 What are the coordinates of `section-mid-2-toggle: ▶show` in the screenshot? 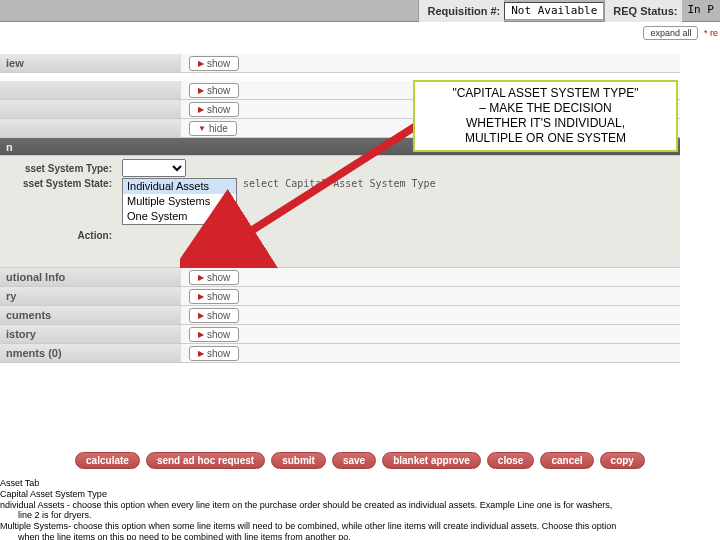 It's located at (214, 110).